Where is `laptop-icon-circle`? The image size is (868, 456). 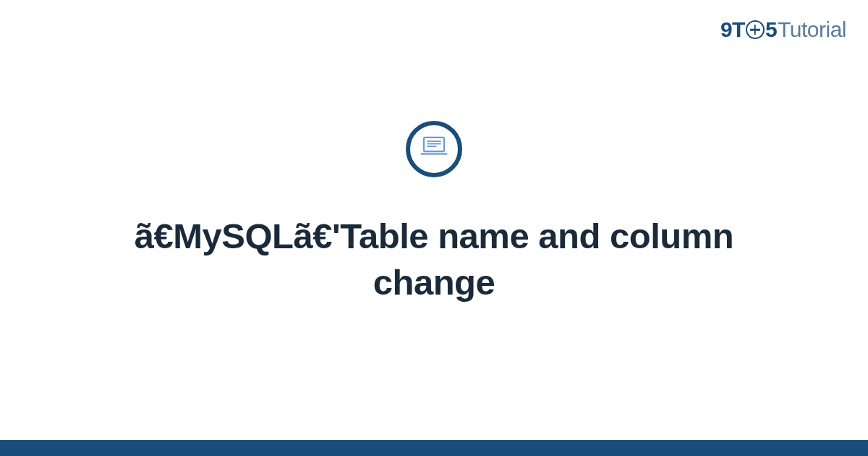
laptop-icon-circle is located at coordinates (434, 149).